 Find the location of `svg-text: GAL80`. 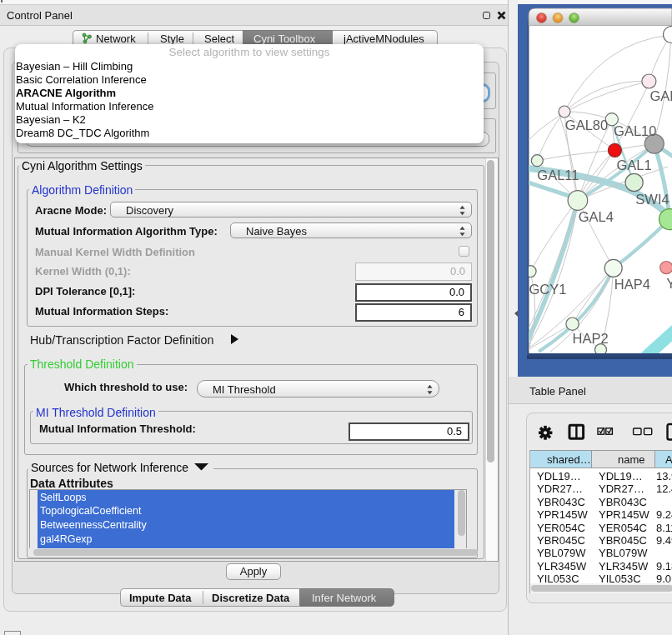

svg-text: GAL80 is located at coordinates (587, 125).